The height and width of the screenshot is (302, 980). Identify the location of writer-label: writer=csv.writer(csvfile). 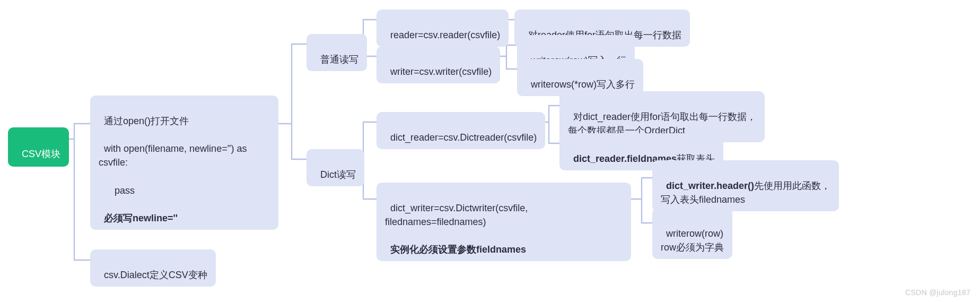
(441, 72).